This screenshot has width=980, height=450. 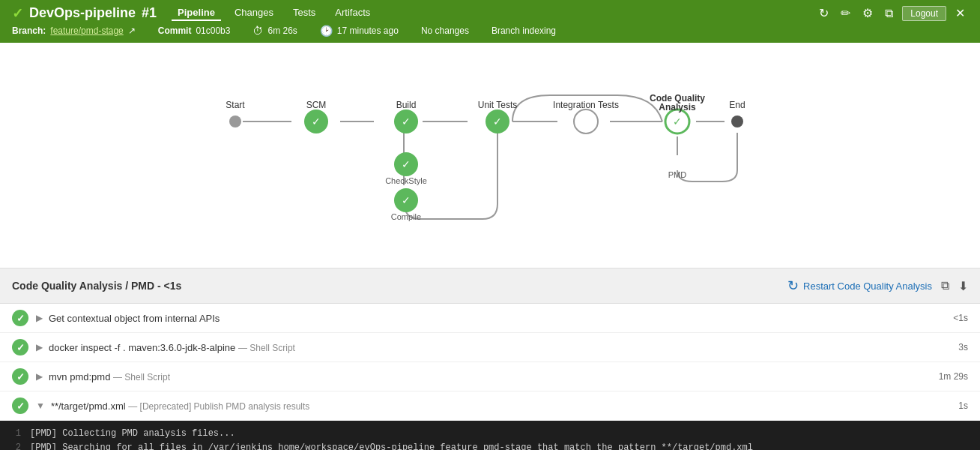 I want to click on settings-icon: ⚙, so click(x=868, y=14).